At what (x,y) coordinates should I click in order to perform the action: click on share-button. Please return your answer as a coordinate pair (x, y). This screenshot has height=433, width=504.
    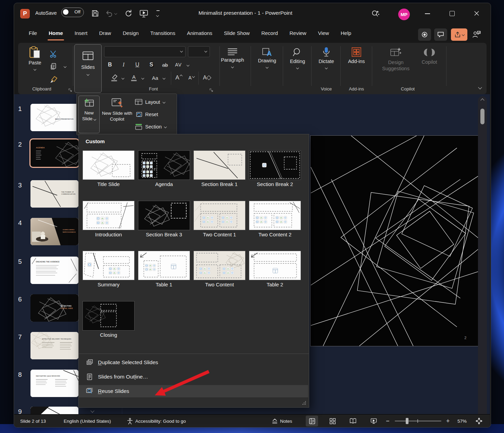
    Looking at the image, I should click on (459, 35).